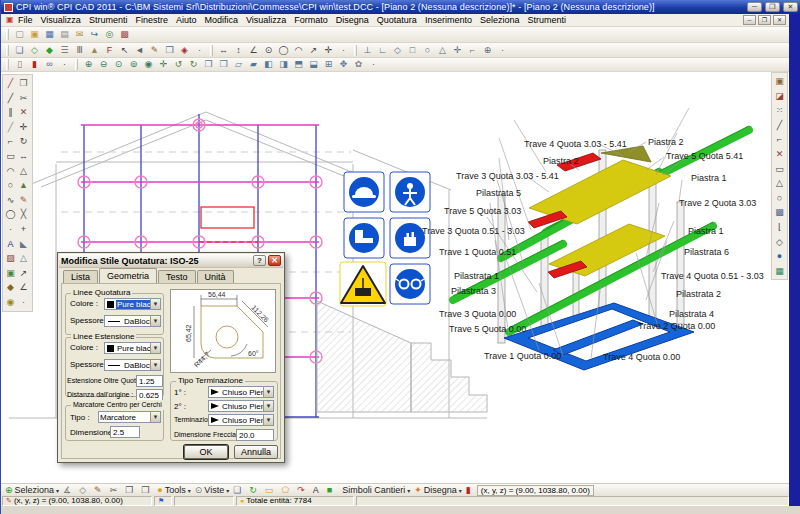 The width and height of the screenshot is (800, 514). Describe the element at coordinates (64, 64) in the screenshot. I see `row3-more-icon: ·` at that location.